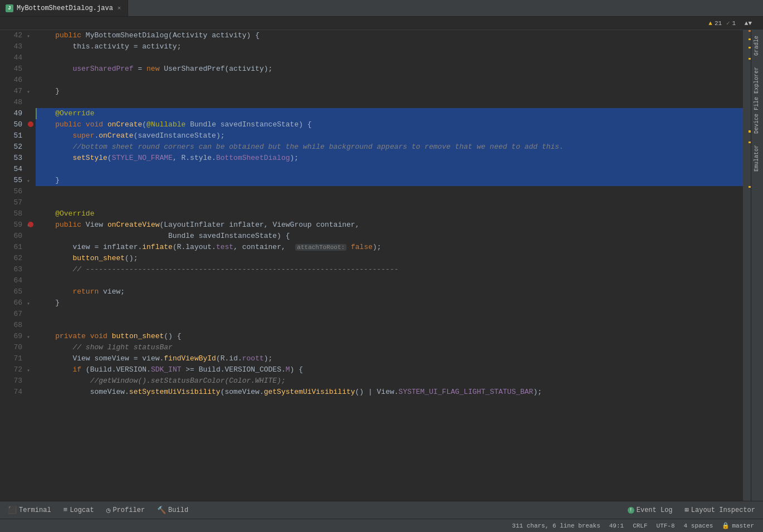  Describe the element at coordinates (12, 247) in the screenshot. I see `line-number-61: 61` at that location.